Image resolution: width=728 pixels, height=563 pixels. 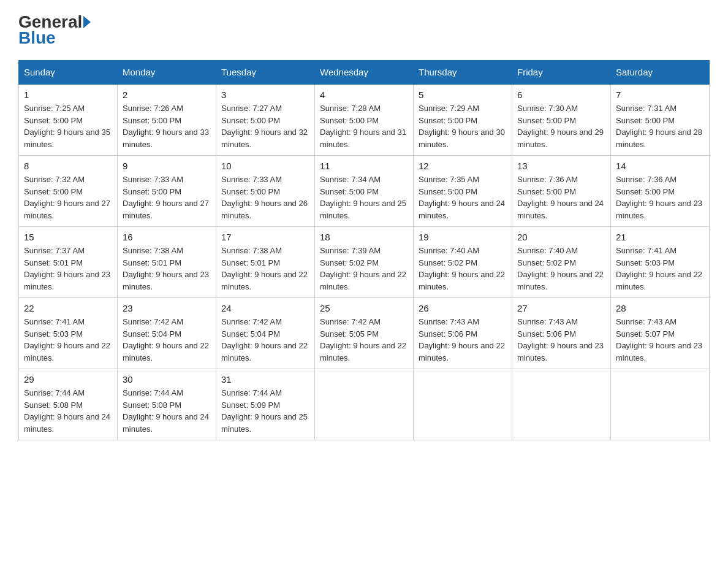 I want to click on calendar-week-row: 29 Sunrise: 7:44 AM Sunset: 5:08 PM Dayl…, so click(x=364, y=405).